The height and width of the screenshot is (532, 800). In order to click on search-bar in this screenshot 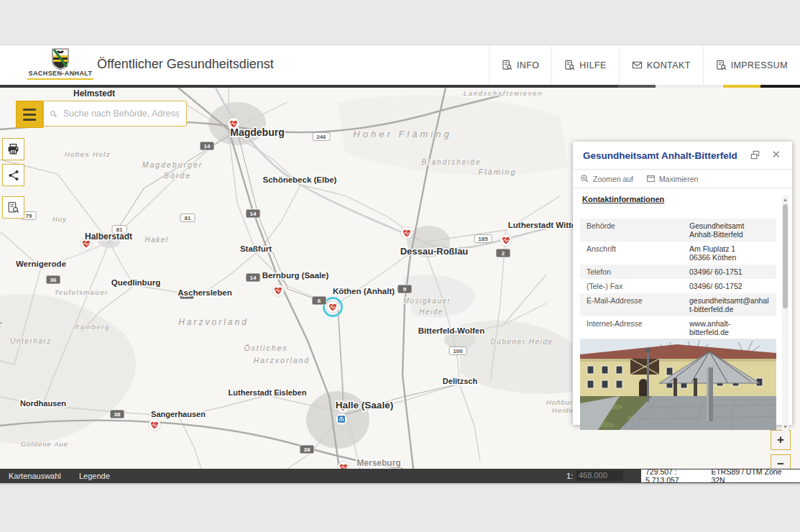, I will do `click(101, 114)`.